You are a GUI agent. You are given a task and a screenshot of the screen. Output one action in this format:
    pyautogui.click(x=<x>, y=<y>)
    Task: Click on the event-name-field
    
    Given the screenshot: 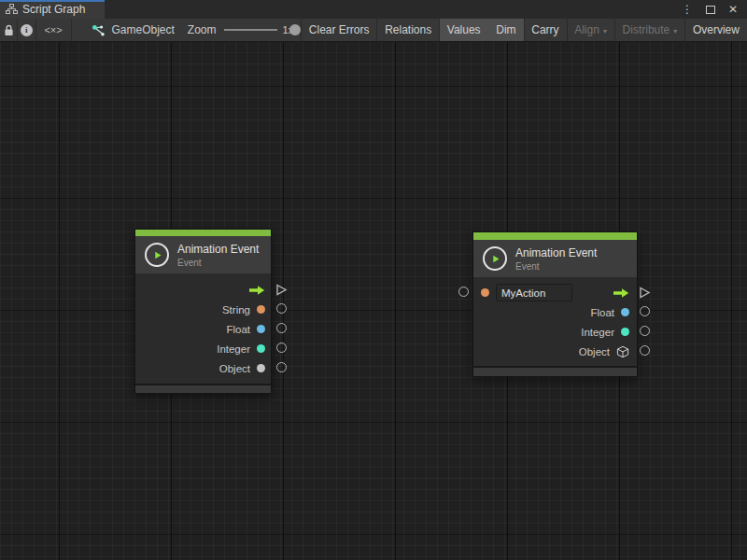 What is the action you would take?
    pyautogui.click(x=534, y=293)
    